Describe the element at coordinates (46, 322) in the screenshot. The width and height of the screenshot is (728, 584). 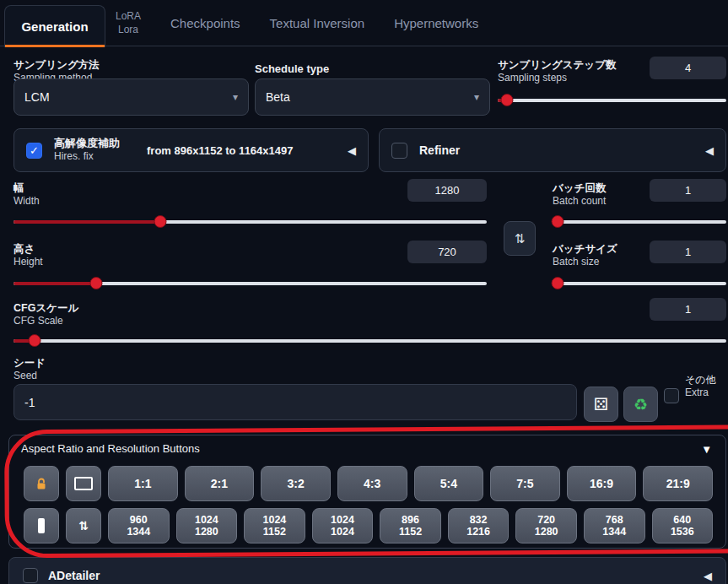
I see `cfg-scale-label-en: CFG Scale` at that location.